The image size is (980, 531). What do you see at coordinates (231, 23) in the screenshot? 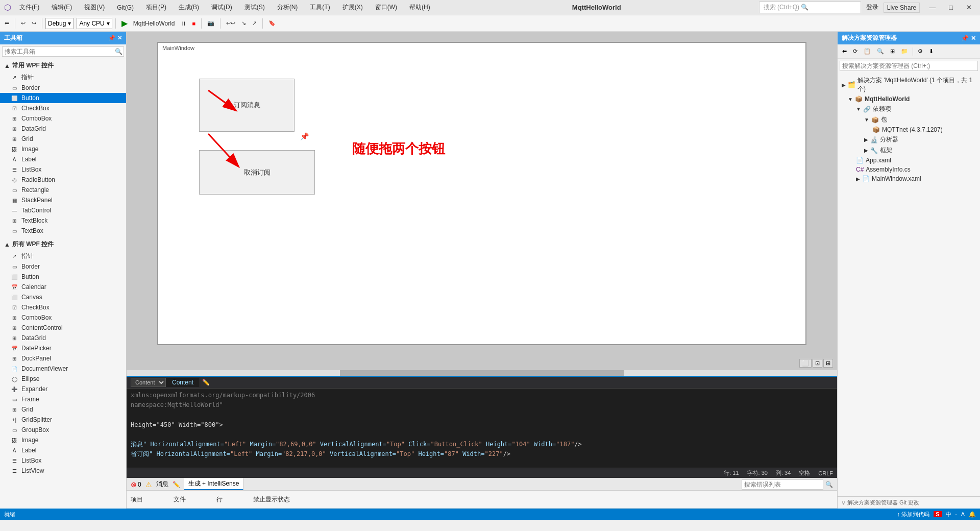
I see `toolbar-extra1: ↩↩` at bounding box center [231, 23].